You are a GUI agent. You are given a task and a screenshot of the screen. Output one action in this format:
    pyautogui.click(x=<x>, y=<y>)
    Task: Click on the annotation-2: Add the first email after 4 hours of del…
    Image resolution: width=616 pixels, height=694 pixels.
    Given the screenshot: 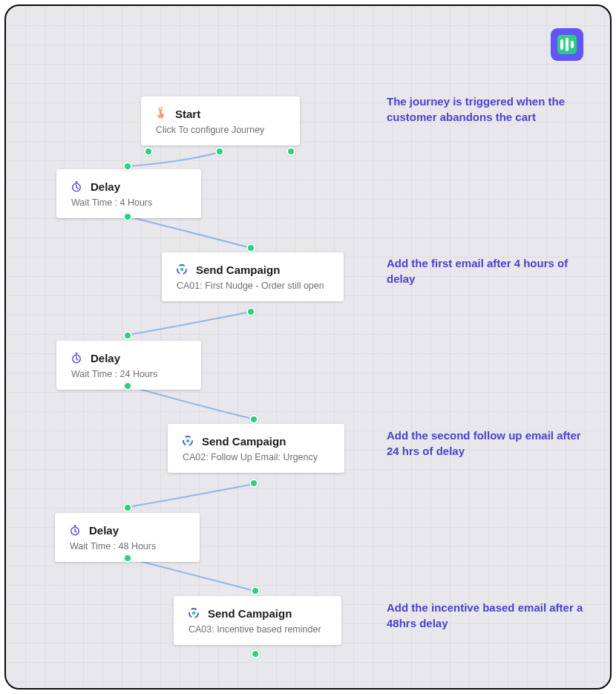 What is the action you would take?
    pyautogui.click(x=487, y=271)
    